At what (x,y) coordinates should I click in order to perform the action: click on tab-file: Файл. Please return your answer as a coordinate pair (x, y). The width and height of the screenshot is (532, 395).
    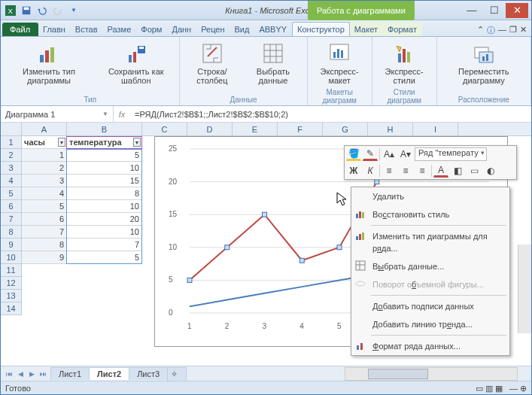
    Looking at the image, I should click on (20, 29).